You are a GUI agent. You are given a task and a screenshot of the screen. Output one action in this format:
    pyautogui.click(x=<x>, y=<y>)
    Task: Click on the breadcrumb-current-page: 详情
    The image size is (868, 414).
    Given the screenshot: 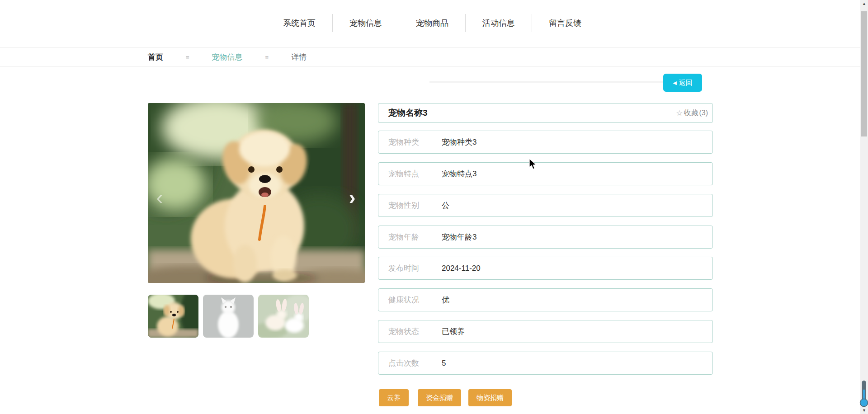 What is the action you would take?
    pyautogui.click(x=299, y=57)
    